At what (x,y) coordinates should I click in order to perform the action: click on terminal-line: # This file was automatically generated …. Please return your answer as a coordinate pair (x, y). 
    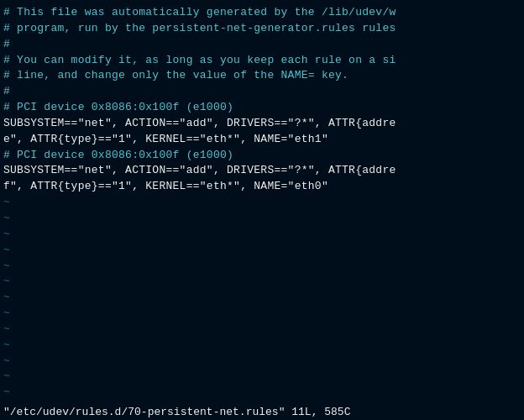
    Looking at the image, I should click on (262, 13).